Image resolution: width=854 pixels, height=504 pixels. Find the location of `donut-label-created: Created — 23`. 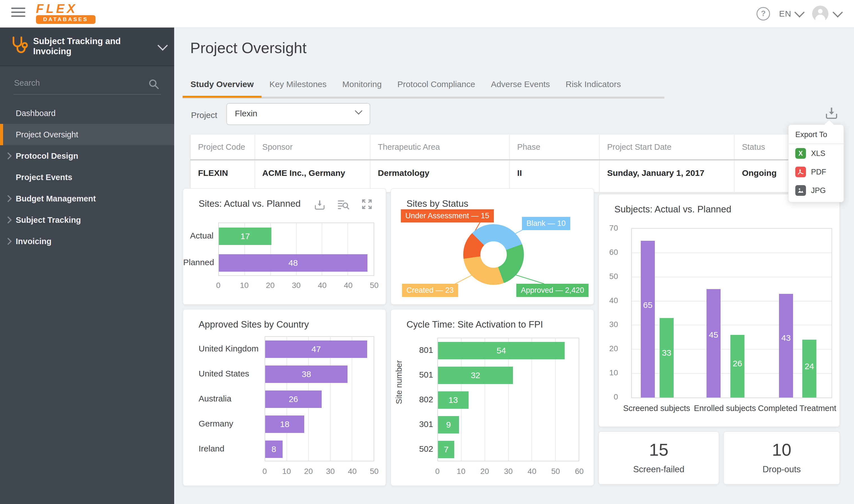

donut-label-created: Created — 23 is located at coordinates (430, 290).